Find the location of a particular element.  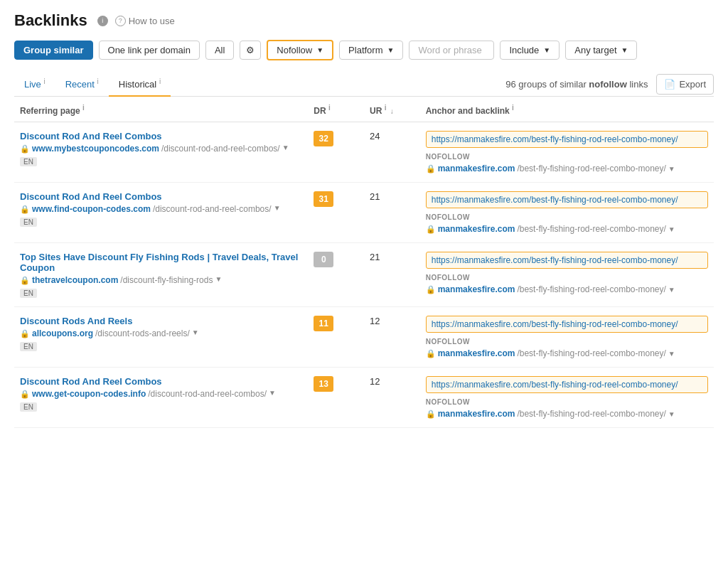

word-phrase-input: Word or phrase is located at coordinates (451, 50).